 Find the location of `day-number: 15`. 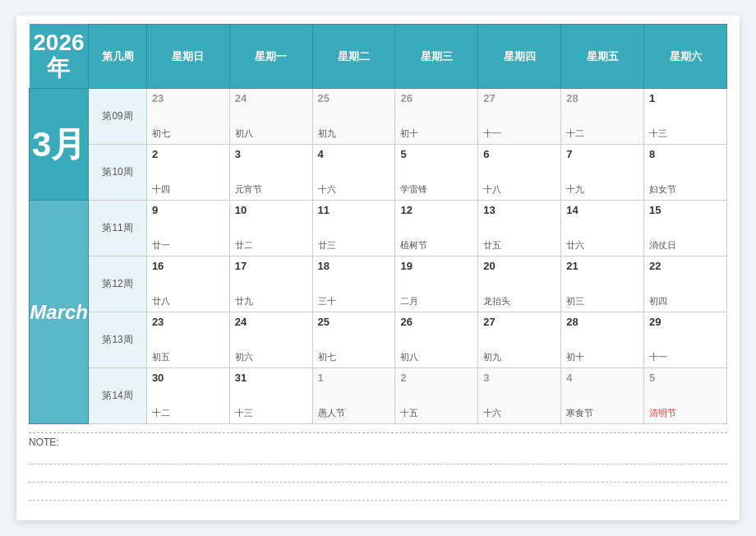

day-number: 15 is located at coordinates (685, 210).